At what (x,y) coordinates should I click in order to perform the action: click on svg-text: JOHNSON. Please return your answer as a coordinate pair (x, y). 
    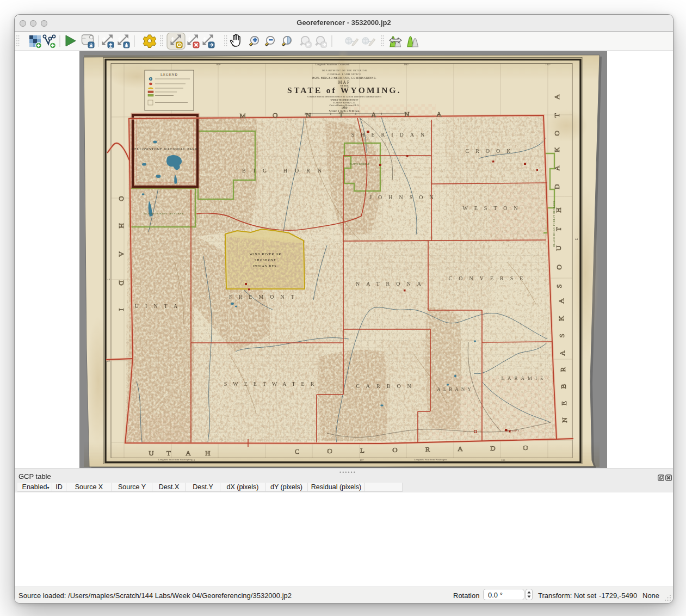
    Looking at the image, I should click on (405, 197).